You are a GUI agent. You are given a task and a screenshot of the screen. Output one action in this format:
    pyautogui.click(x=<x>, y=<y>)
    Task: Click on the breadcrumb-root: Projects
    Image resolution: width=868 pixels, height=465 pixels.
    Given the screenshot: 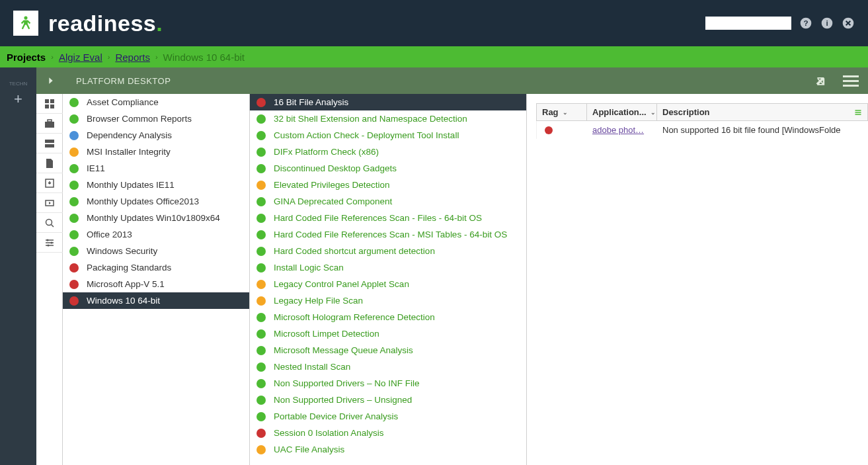 What is the action you would take?
    pyautogui.click(x=26, y=57)
    